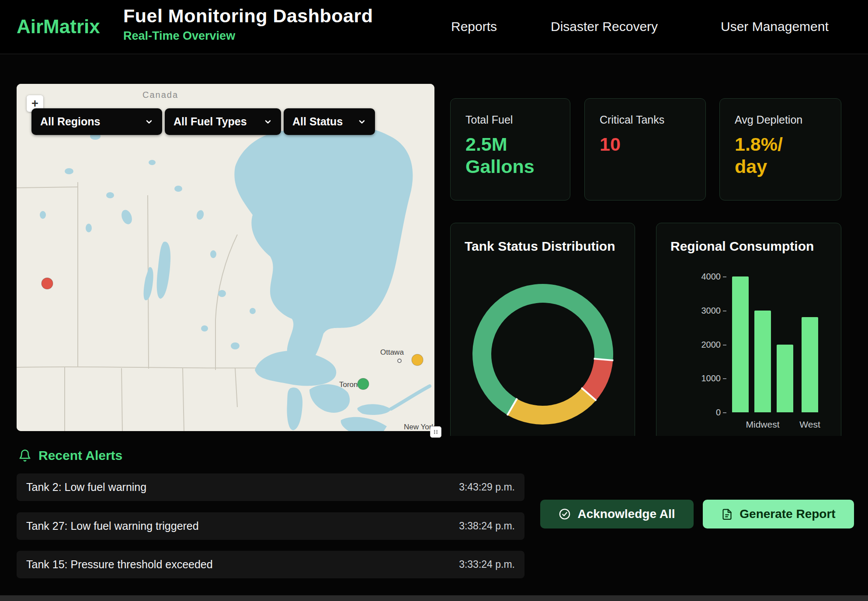 The width and height of the screenshot is (868, 601). I want to click on y-axis-label: 0, so click(708, 412).